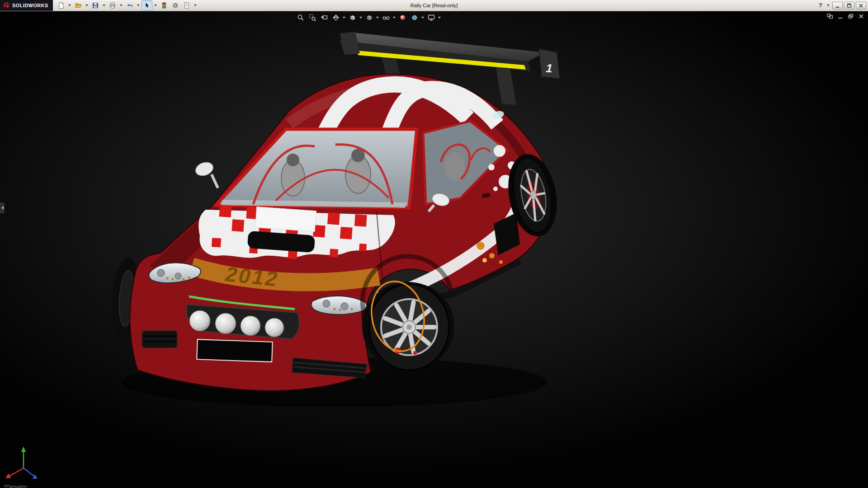 The height and width of the screenshot is (488, 868). What do you see at coordinates (95, 5) in the screenshot?
I see `save-button` at bounding box center [95, 5].